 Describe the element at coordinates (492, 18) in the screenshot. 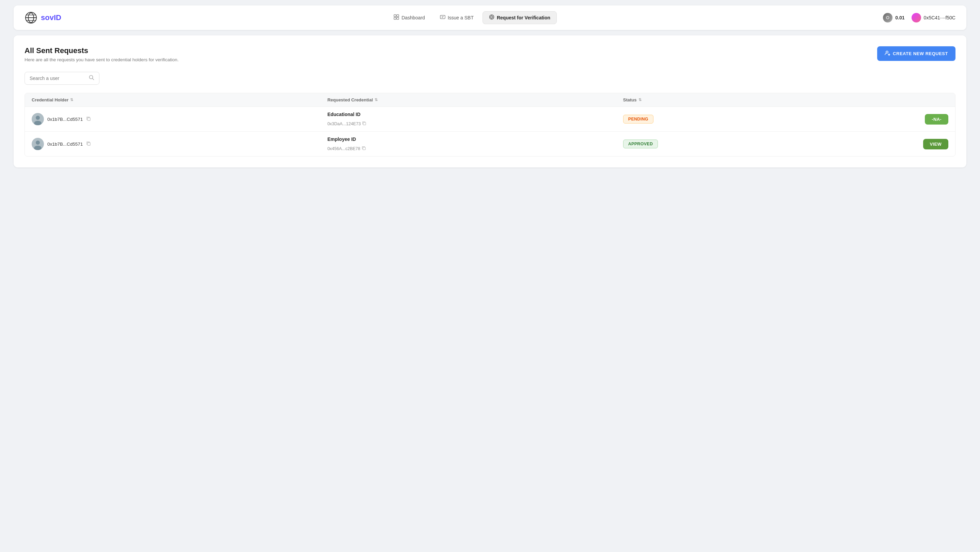

I see `verify-icon` at that location.